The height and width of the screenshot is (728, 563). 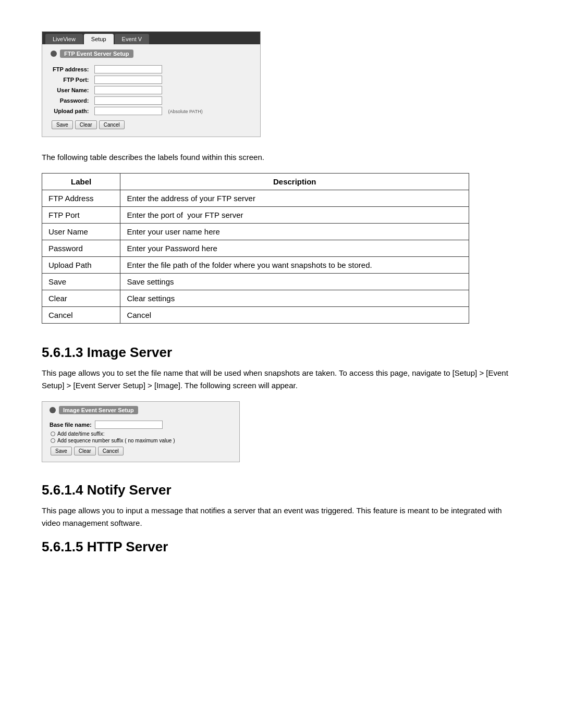 What do you see at coordinates (81, 434) in the screenshot?
I see `radio-datetime-label: Add date/time suffix:` at bounding box center [81, 434].